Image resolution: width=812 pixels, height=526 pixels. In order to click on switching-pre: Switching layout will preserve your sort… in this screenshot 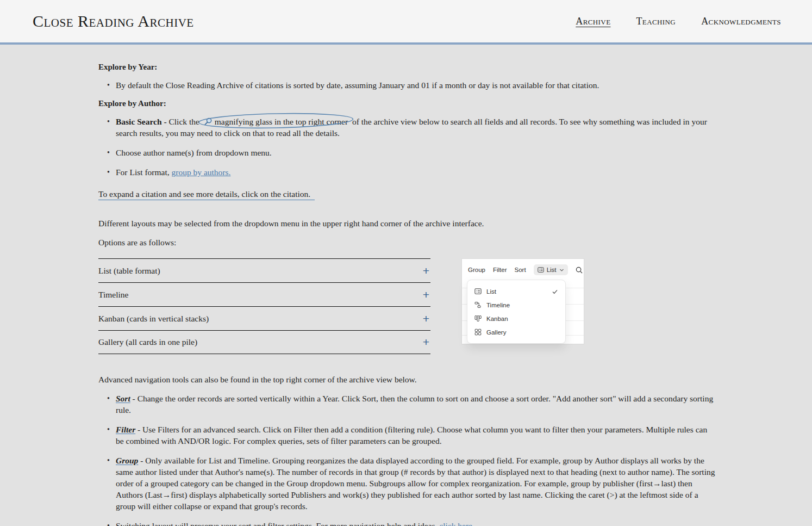, I will do `click(277, 523)`.